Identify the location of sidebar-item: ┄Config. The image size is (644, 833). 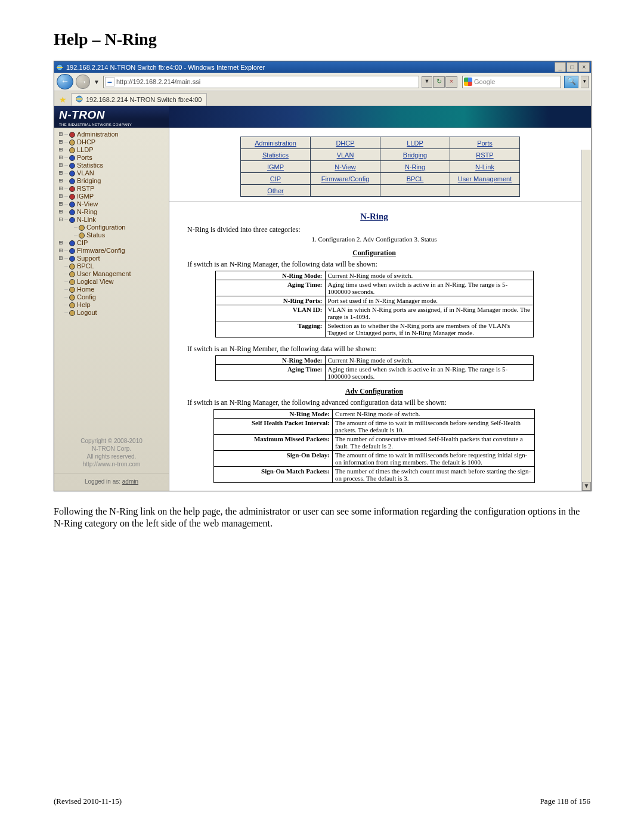
(112, 297).